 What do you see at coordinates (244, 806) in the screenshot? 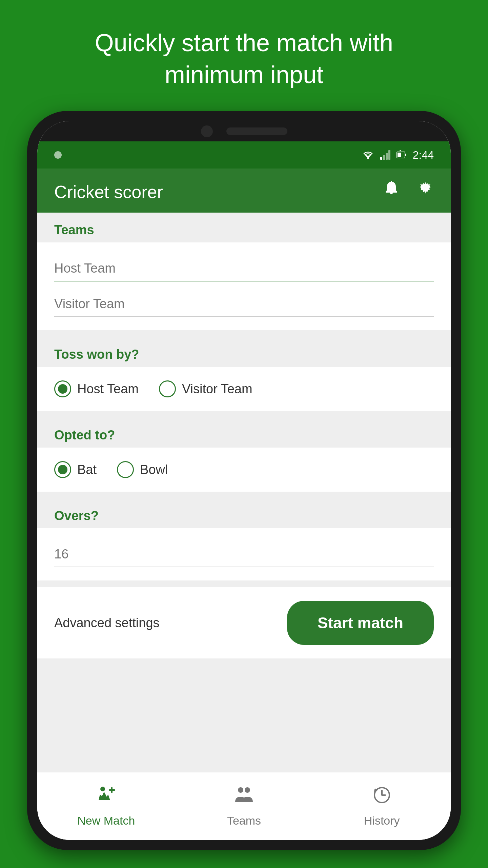
I see `bottom-nav: New Match Teams` at bounding box center [244, 806].